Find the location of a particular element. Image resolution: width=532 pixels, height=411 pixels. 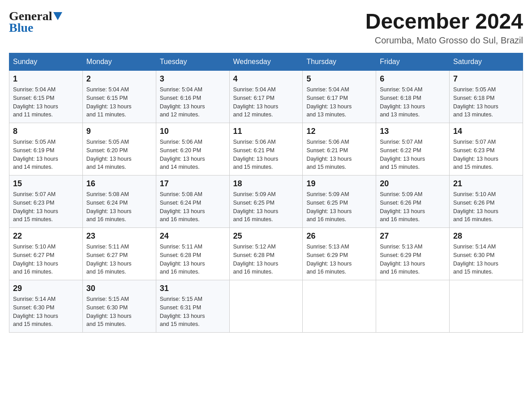

table-row: 20 Sunrise: 5:09 AMSunset: 6:26 PMDaylig… is located at coordinates (413, 201).